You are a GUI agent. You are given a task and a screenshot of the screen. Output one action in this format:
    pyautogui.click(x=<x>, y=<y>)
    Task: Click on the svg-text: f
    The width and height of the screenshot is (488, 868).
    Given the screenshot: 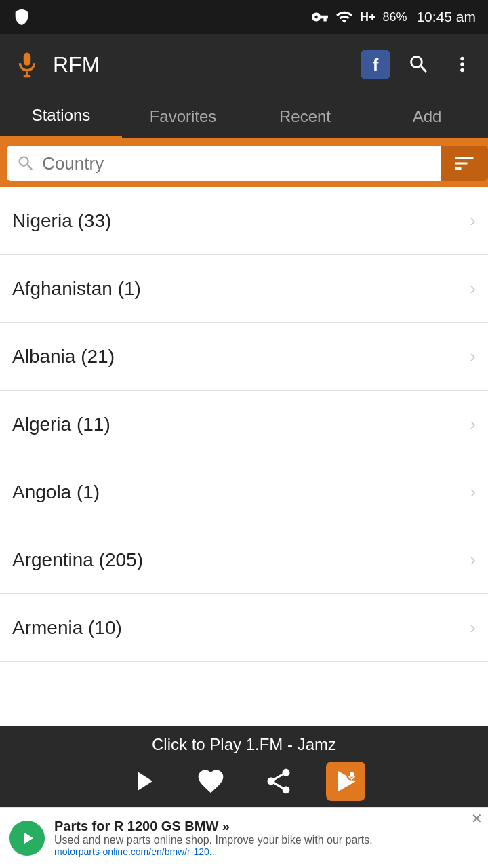 What is the action you would take?
    pyautogui.click(x=375, y=65)
    